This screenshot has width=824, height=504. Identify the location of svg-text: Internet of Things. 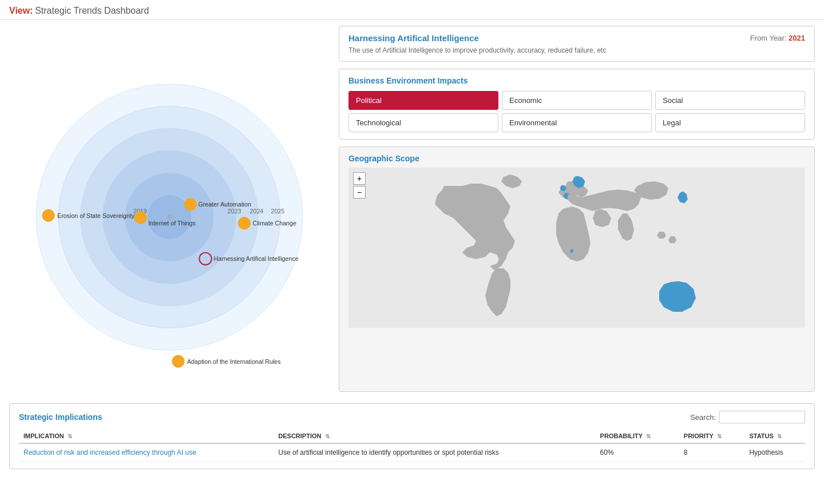
(172, 223).